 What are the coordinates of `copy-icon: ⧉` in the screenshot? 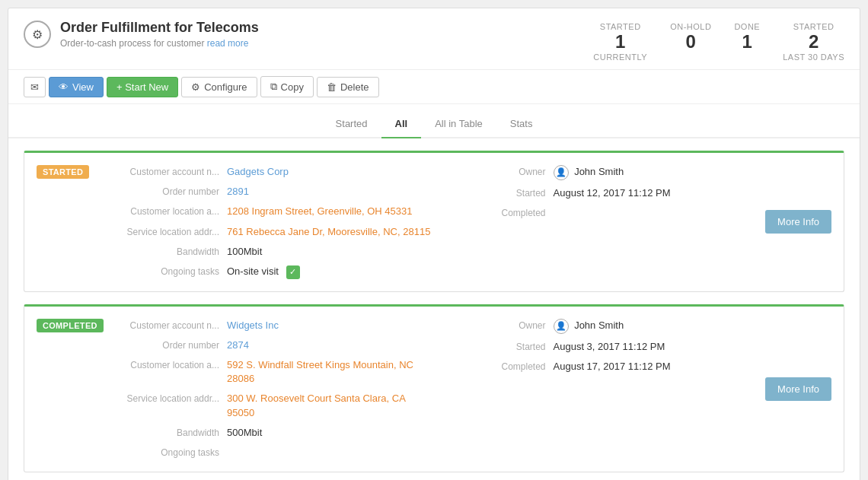 It's located at (274, 87).